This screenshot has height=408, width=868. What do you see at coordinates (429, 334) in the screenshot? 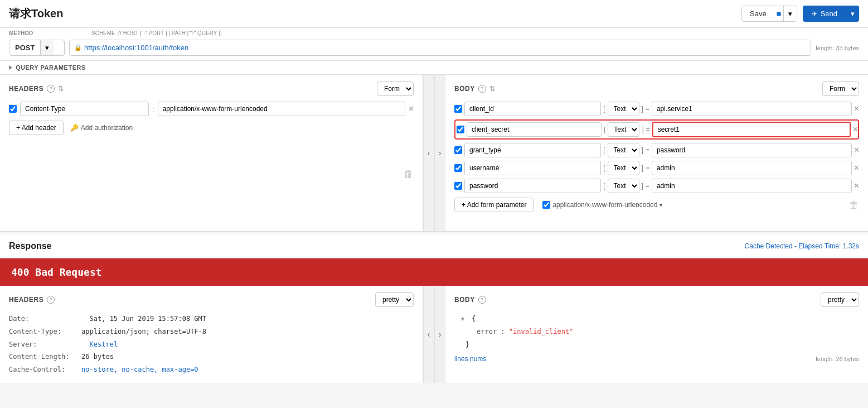
I see `resp-collapse-left-button: ‹` at bounding box center [429, 334].